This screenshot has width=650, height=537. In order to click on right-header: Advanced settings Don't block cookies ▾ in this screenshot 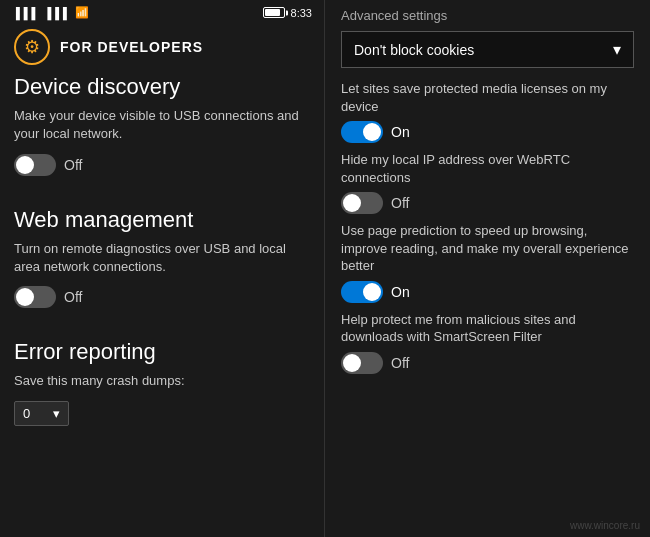, I will do `click(488, 40)`.